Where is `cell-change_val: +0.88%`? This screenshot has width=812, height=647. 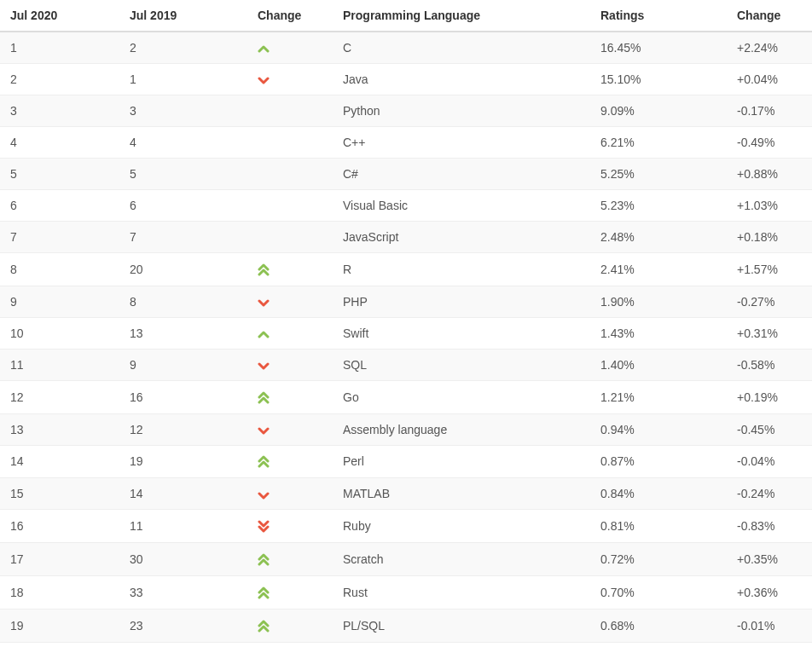 cell-change_val: +0.88% is located at coordinates (769, 174).